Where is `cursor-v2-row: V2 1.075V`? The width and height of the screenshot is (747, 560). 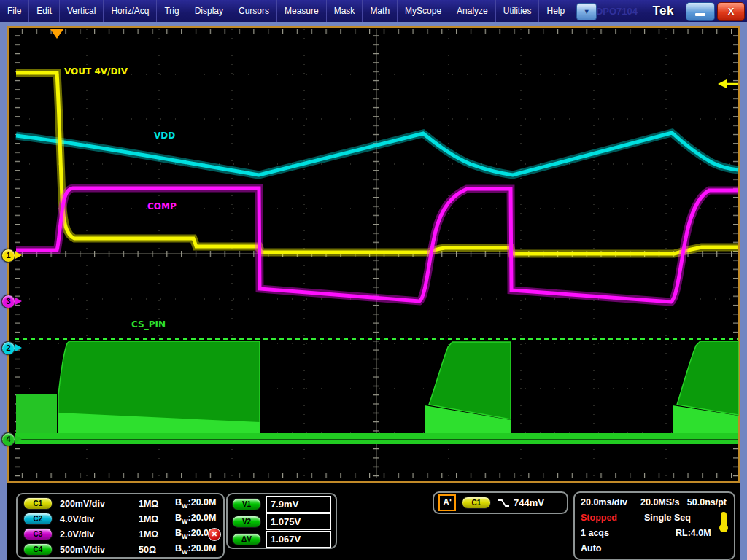 cursor-v2-row: V2 1.075V is located at coordinates (282, 522).